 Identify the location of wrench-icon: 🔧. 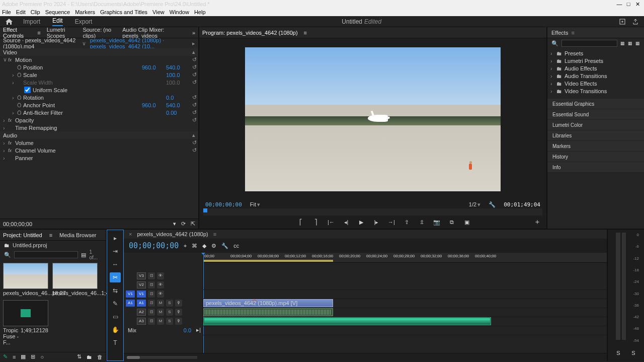
(225, 246).